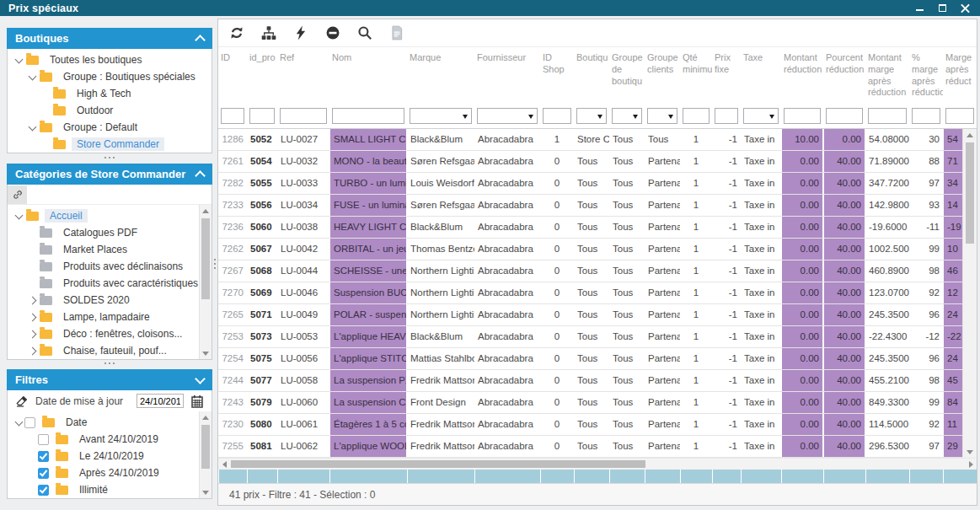 This screenshot has width=980, height=510. I want to click on column-header: Montant réduction, so click(802, 78).